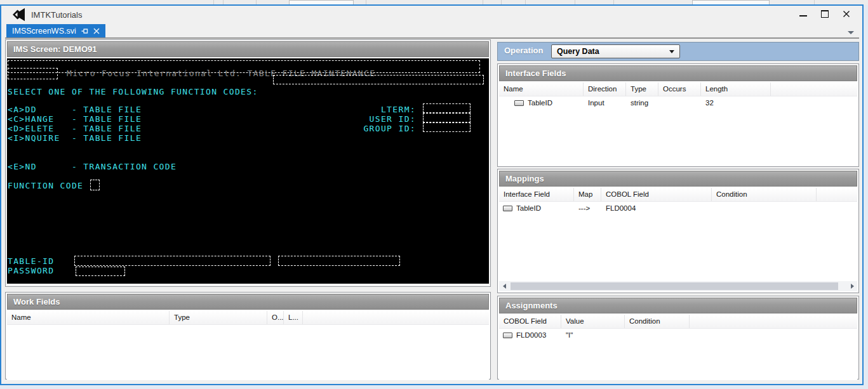 The width and height of the screenshot is (868, 389). I want to click on column-header-interface-field: Interface Field, so click(537, 194).